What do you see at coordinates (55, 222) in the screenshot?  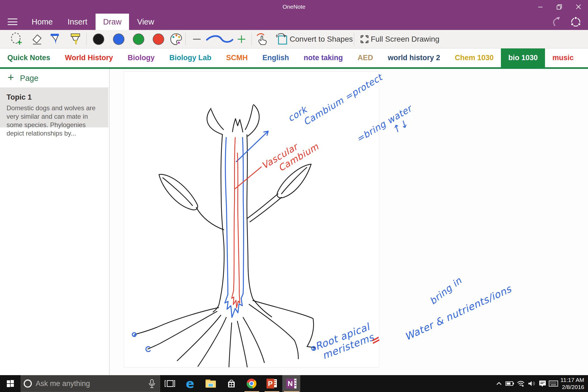 I see `page-list-sidebar: + Page Topic 1 Domestic dogs and wolves …` at bounding box center [55, 222].